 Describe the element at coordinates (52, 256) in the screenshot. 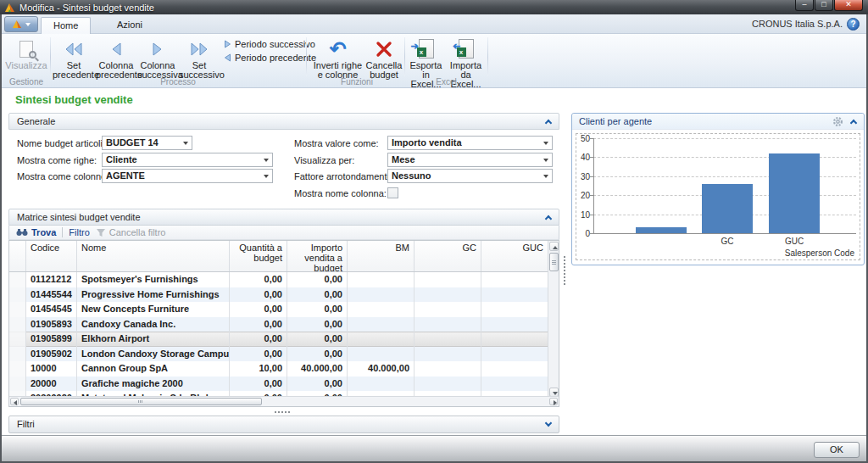

I see `header-cell-codice: Codice` at that location.